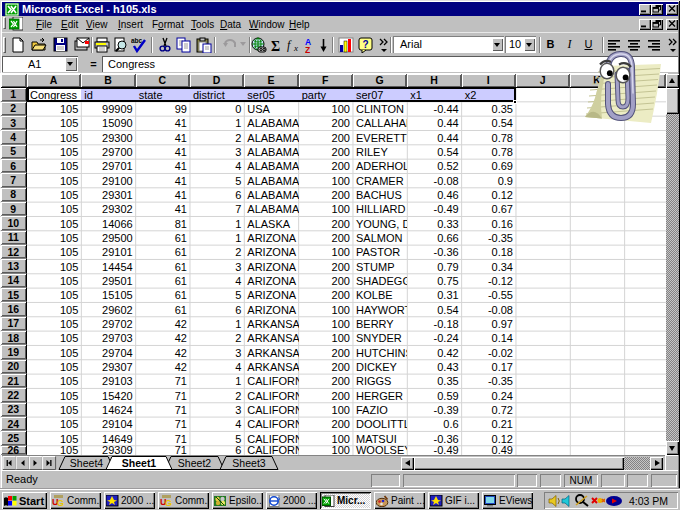 The image size is (680, 510). Describe the element at coordinates (296, 48) in the screenshot. I see `svg-text: x` at that location.